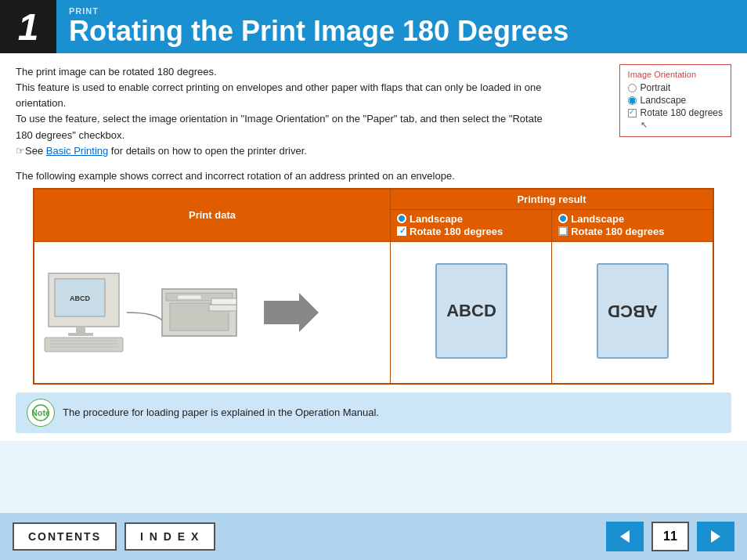  Describe the element at coordinates (675, 100) in the screenshot. I see `image-orientation-box: Image Orientation Portrait Landscape Rot…` at that location.